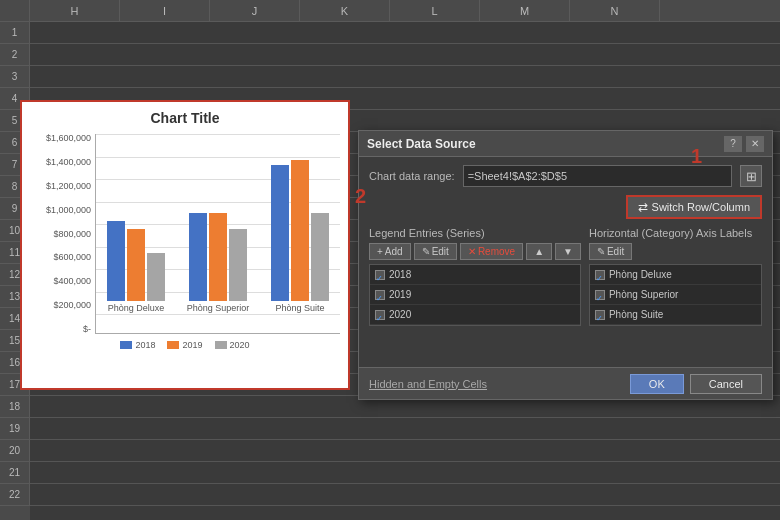 Image resolution: width=780 pixels, height=520 pixels. Describe the element at coordinates (435, 10) in the screenshot. I see `col-l: L` at that location.